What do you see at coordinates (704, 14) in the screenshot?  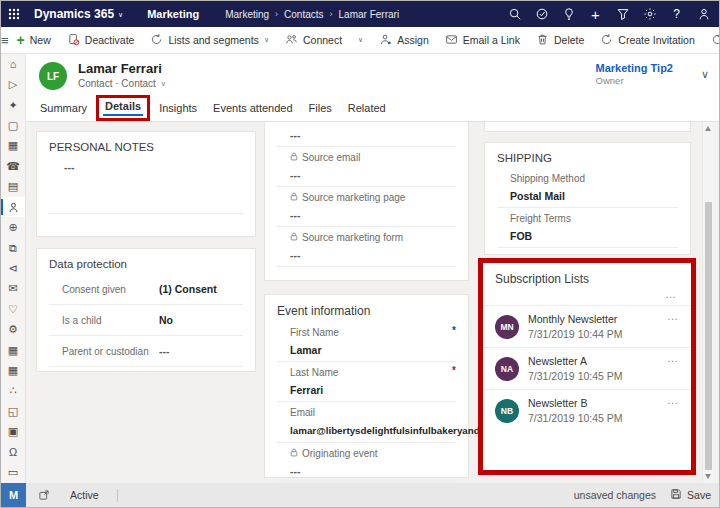 I see `account-person-icon` at bounding box center [704, 14].